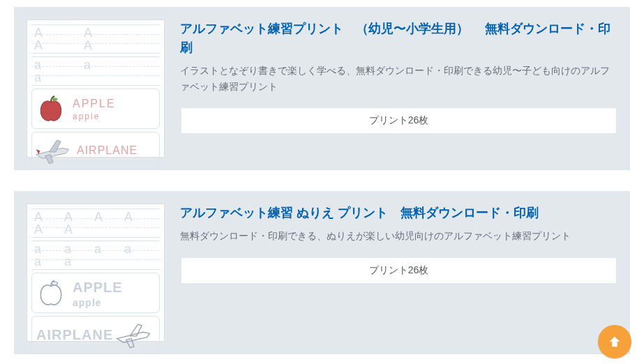 The width and height of the screenshot is (644, 364). What do you see at coordinates (96, 71) in the screenshot?
I see `trace-line-lower: a a a` at bounding box center [96, 71].